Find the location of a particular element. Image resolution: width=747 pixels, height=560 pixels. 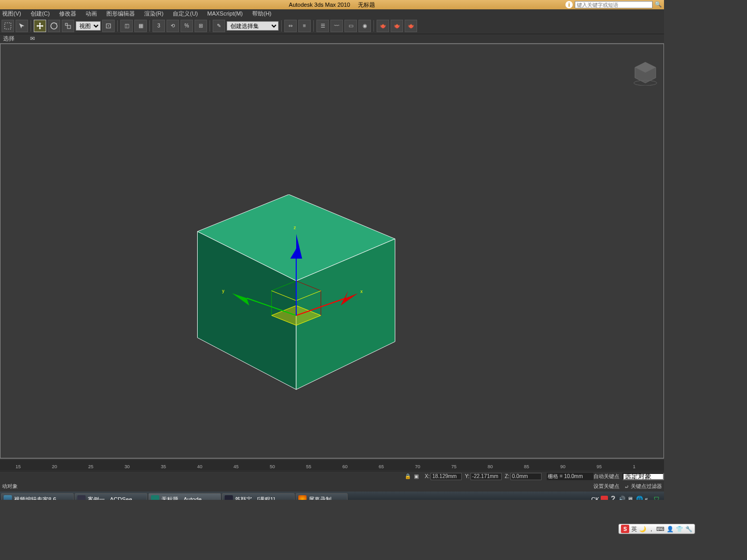

menu-custom: 自定义(U) is located at coordinates (185, 13).